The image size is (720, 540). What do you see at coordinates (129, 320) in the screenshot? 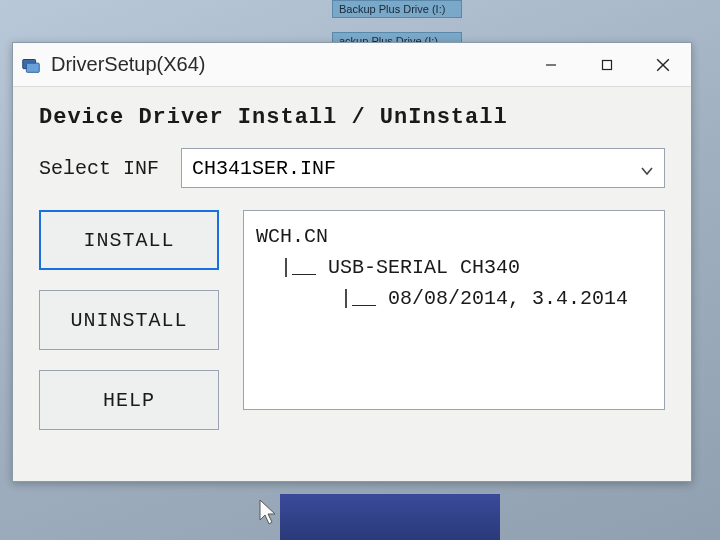
I see `uninstall-button: UNINSTALL` at bounding box center [129, 320].